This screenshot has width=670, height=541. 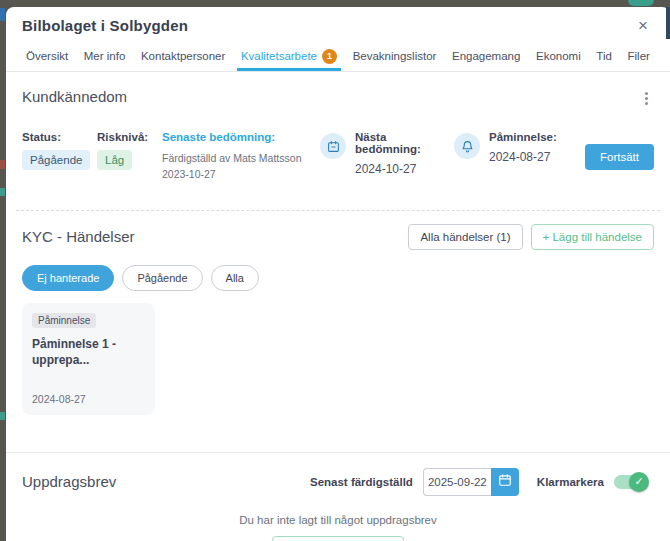 I want to click on event-card: Påminnelse Påminnelse 1 - upprepa... 202…, so click(x=88, y=359).